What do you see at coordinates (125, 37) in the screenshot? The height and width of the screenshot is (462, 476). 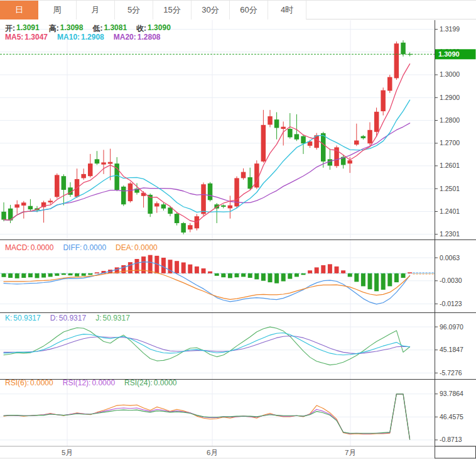 I see `ma20-label: MA20:` at bounding box center [125, 37].